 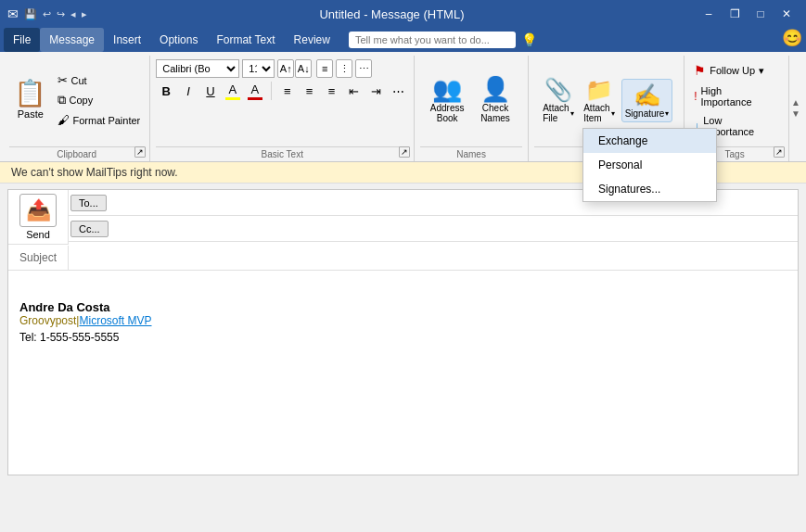 What do you see at coordinates (433, 229) in the screenshot?
I see `cc-row: Cc...` at bounding box center [433, 229].